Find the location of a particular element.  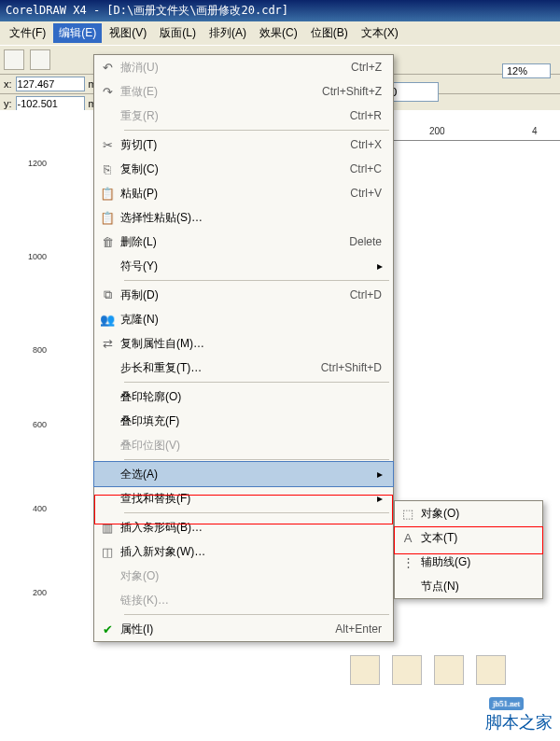

titlebar: CorelDRAW X4 - [D:\画册文件夹\画册修改20.cdr] is located at coordinates (280, 11).